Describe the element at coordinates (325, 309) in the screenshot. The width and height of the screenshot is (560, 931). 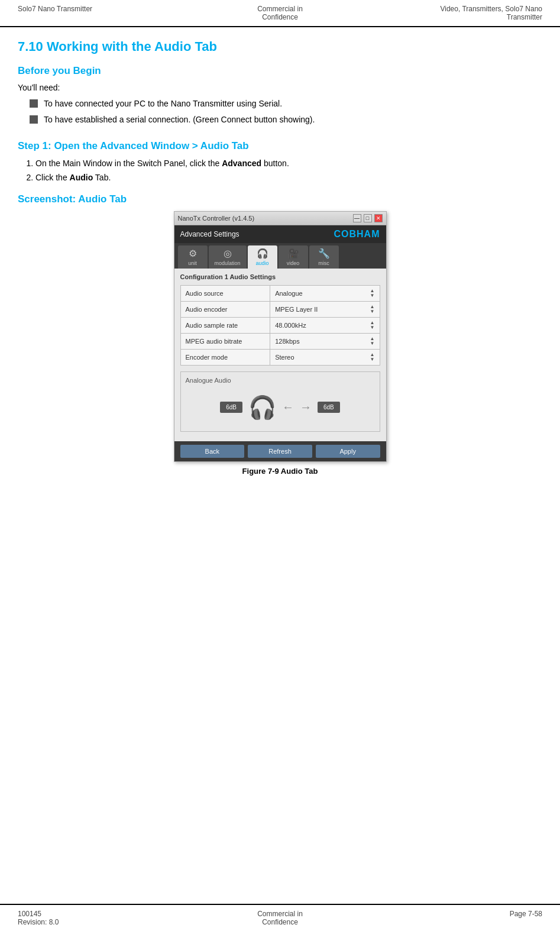
I see `setting-value: MPEG Layer II ▲▼` at that location.